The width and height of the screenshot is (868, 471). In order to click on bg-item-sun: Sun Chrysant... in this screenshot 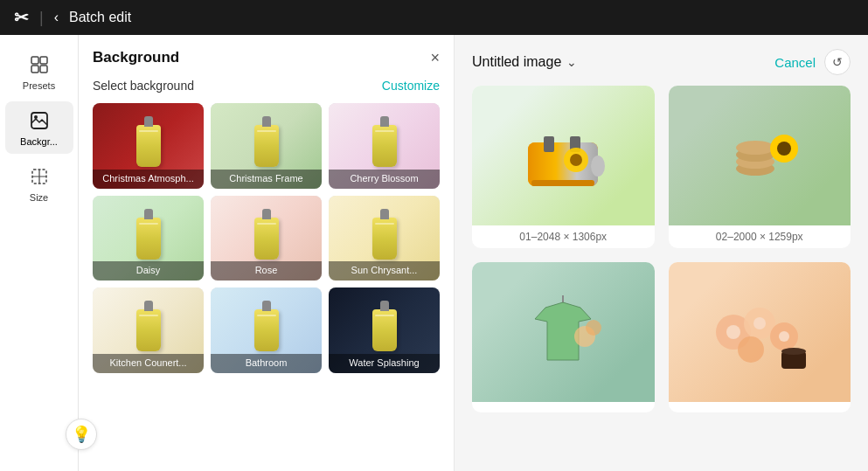, I will do `click(385, 239)`.